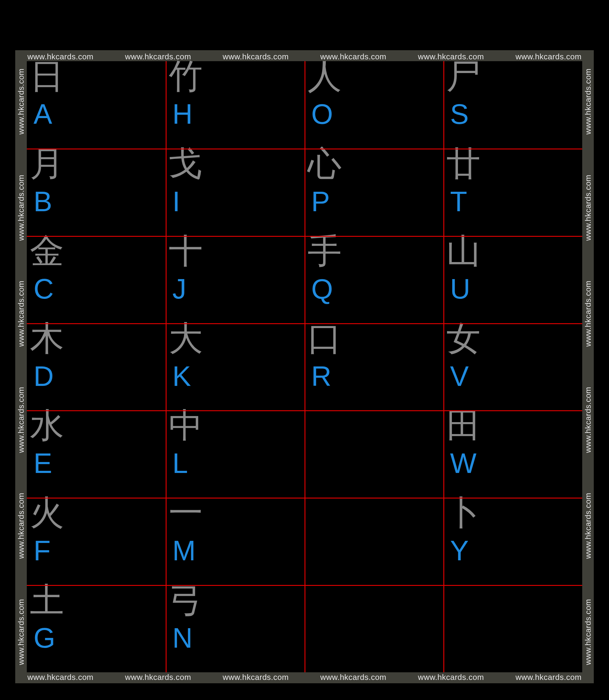 This screenshot has height=700, width=609. I want to click on cangjie-letter: L, so click(180, 463).